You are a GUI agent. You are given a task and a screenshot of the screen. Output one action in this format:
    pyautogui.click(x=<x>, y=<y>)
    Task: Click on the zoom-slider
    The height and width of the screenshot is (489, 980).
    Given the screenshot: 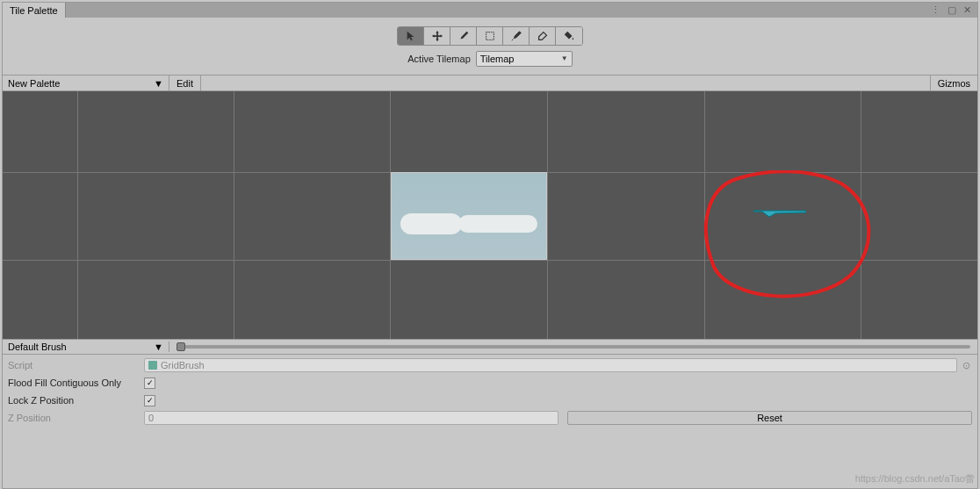 What is the action you would take?
    pyautogui.click(x=573, y=347)
    